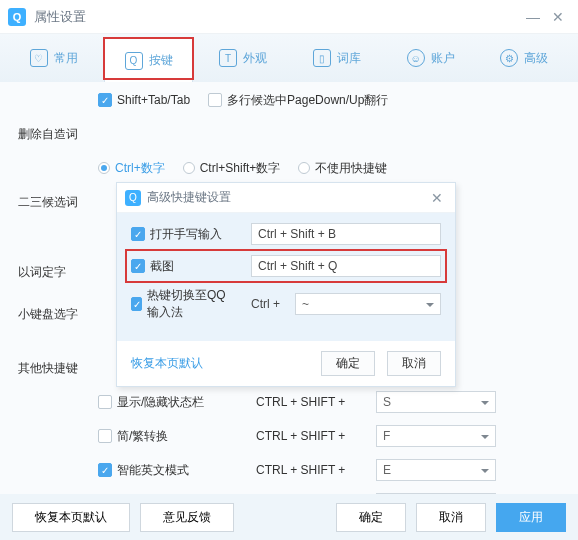  What do you see at coordinates (144, 100) in the screenshot?
I see `checkbox-shift-tab: ✓Shift+Tab/Tab` at bounding box center [144, 100].